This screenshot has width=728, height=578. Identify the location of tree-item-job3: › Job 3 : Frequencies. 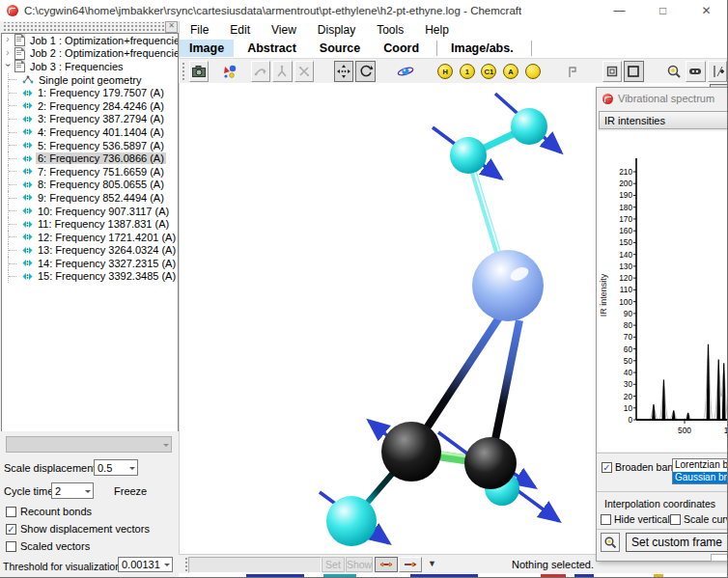
(90, 67).